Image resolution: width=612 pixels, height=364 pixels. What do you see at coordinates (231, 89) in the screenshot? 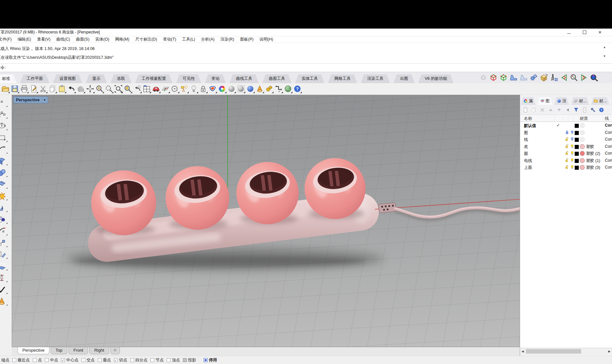
I see `sphere-gray-button` at bounding box center [231, 89].